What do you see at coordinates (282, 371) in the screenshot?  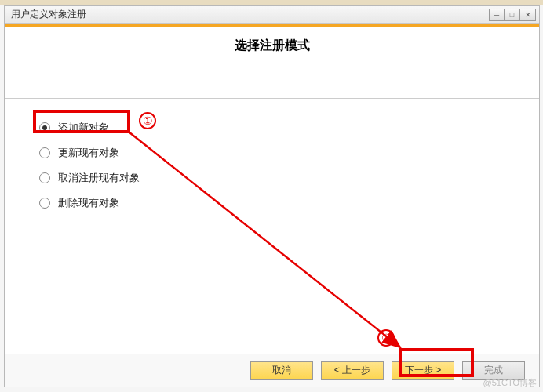 I see `cancel-button: 取消` at bounding box center [282, 371].